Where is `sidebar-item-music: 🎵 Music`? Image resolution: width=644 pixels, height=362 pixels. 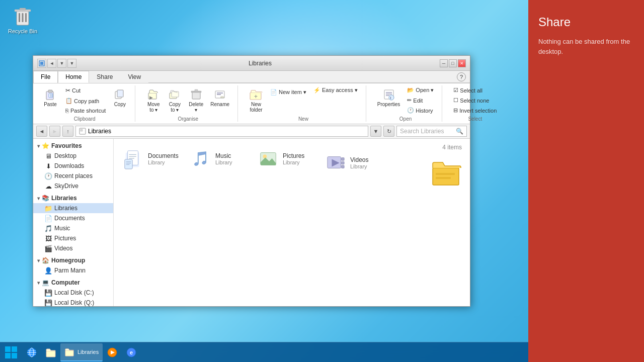 sidebar-item-music: 🎵 Music is located at coordinates (73, 228).